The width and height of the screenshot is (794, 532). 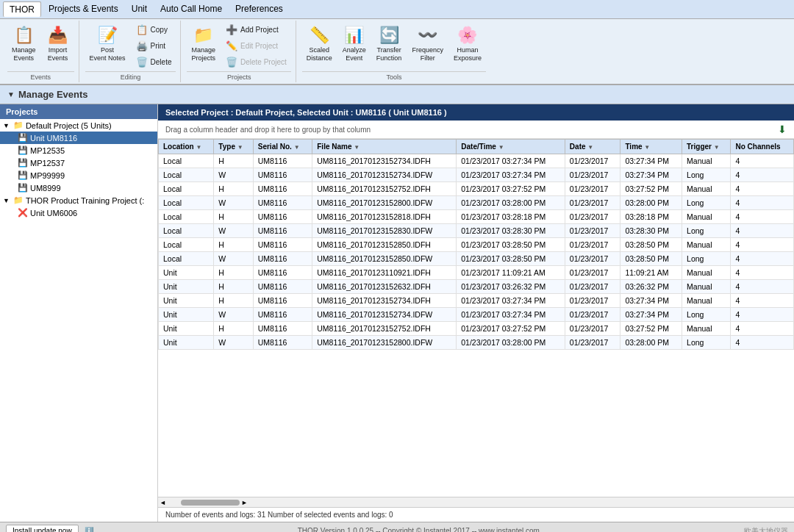 What do you see at coordinates (476, 162) in the screenshot?
I see `table-row: LocalHUM8116UM8116_20170123152734.IDFH01…` at bounding box center [476, 162].